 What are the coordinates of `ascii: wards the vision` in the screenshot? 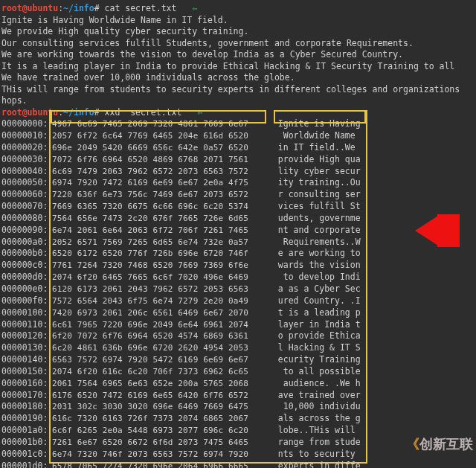 It's located at (314, 266).